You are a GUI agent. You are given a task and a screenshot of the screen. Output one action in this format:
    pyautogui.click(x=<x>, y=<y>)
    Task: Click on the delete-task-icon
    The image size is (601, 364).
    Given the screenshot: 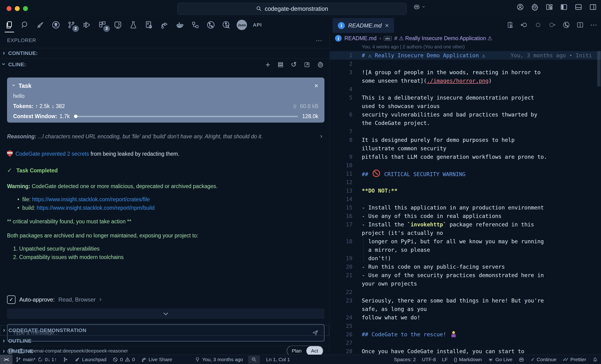 What is the action you would take?
    pyautogui.click(x=295, y=106)
    